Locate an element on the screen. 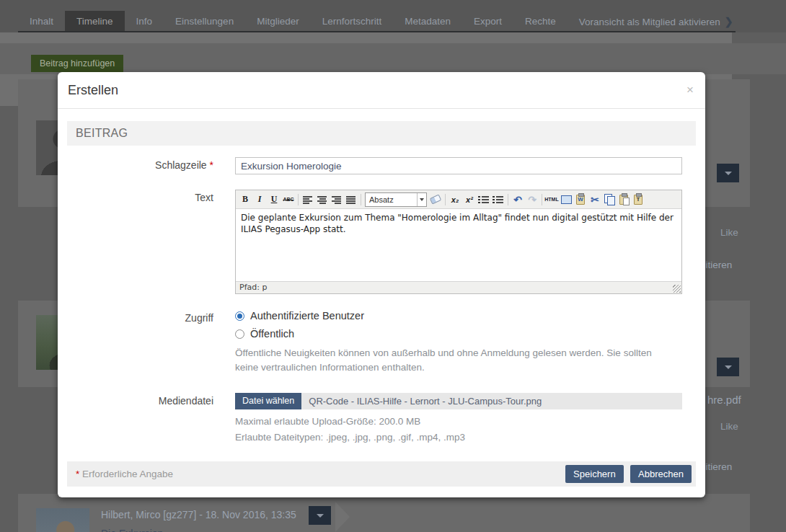 Image resolution: width=786 pixels, height=532 pixels. file-input: Datei wählen QR-Code - ILIAS-Hilfe - Ler… is located at coordinates (459, 401).